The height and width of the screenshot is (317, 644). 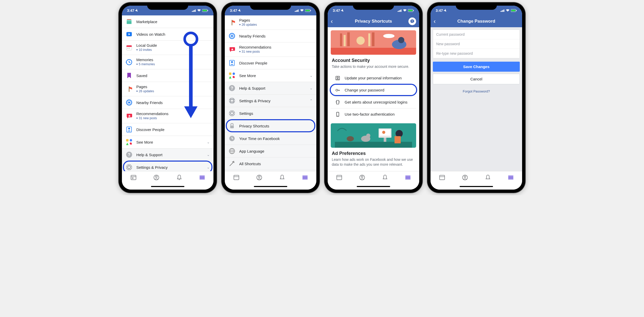 What do you see at coordinates (373, 114) in the screenshot?
I see `security-item-twofa: Use two-factor authentication` at bounding box center [373, 114].